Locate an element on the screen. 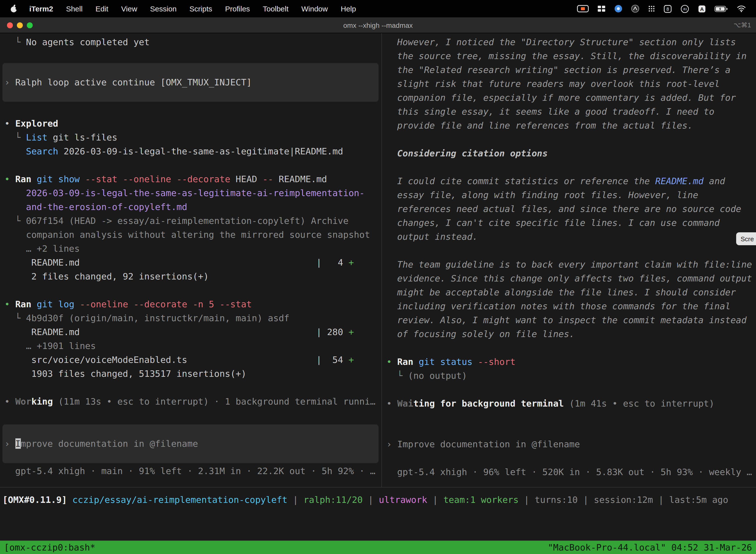 The image size is (756, 554). apple-menu is located at coordinates (14, 9).